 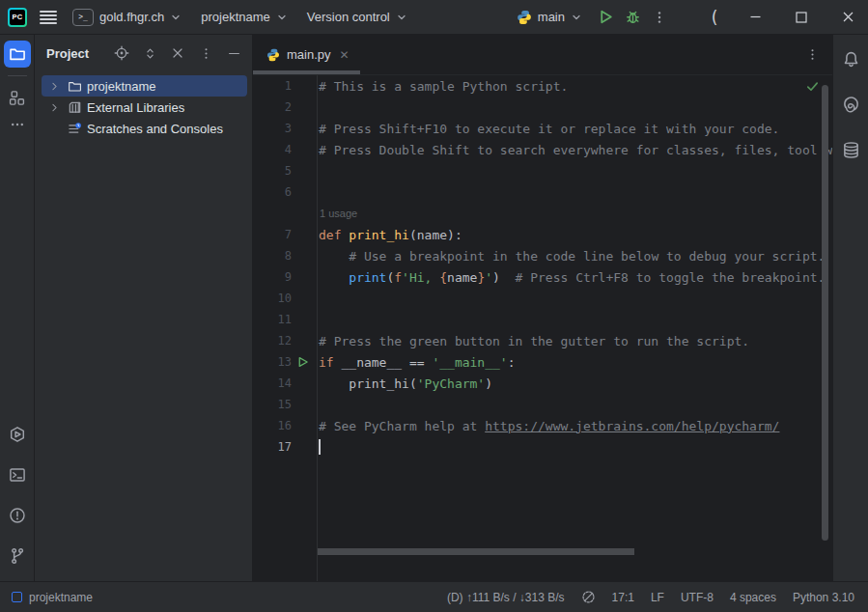 What do you see at coordinates (17, 97) in the screenshot?
I see `structure-toolwindow-button` at bounding box center [17, 97].